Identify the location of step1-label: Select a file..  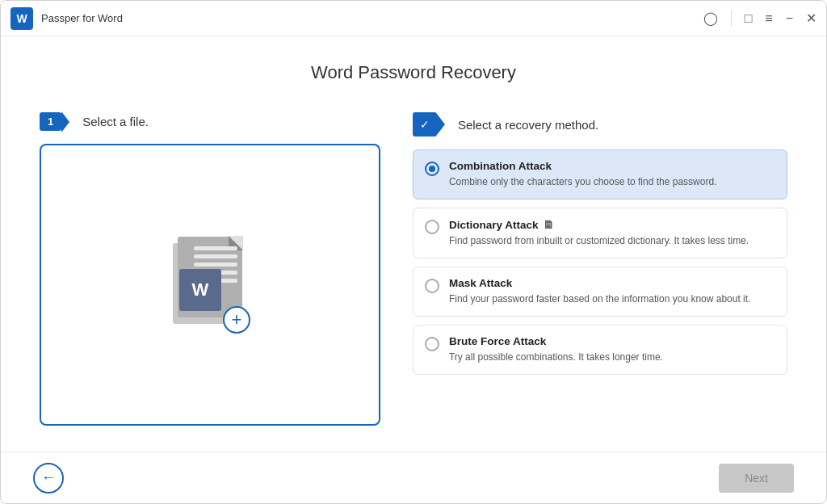
(115, 121).